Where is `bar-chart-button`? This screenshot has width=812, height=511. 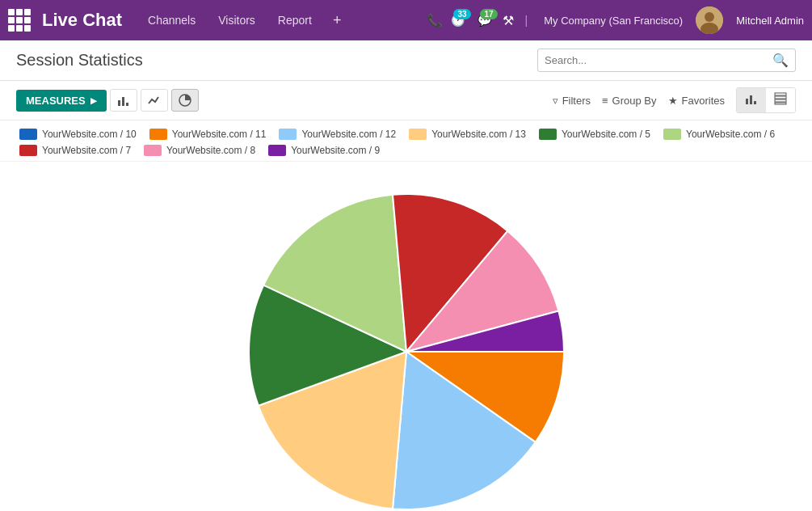
bar-chart-button is located at coordinates (124, 100).